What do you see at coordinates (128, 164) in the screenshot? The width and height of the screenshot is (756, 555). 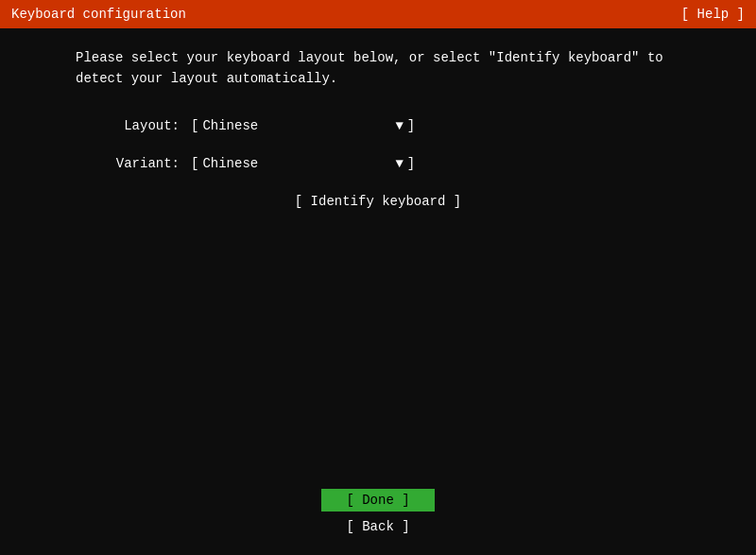 I see `variant-label: Variant:` at bounding box center [128, 164].